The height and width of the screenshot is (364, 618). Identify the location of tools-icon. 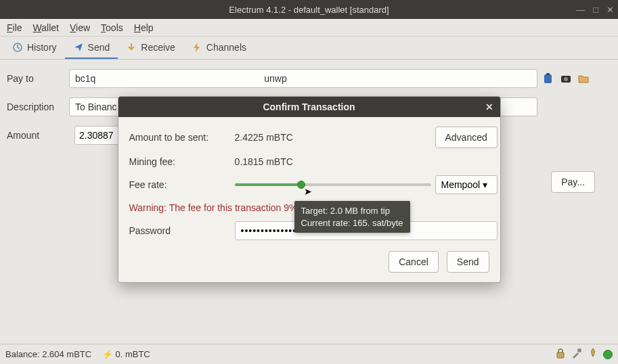
(577, 355).